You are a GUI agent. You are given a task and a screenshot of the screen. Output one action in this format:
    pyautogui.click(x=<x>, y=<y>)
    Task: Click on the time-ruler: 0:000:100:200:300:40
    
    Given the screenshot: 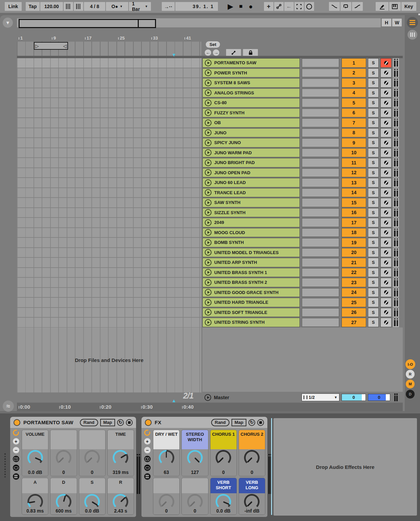 What is the action you would take?
    pyautogui.click(x=210, y=407)
    